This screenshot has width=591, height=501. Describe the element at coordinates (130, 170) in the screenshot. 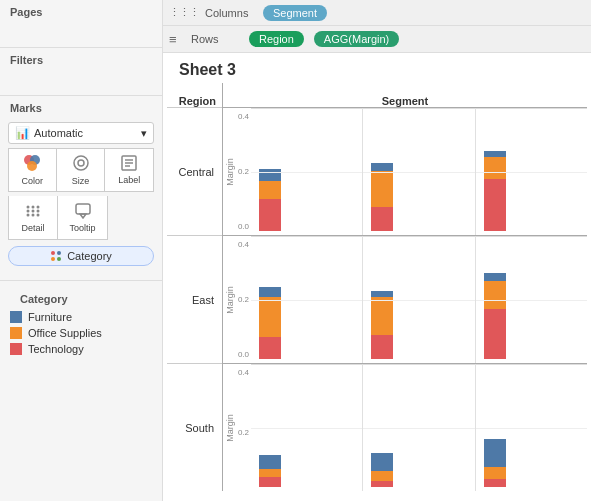

I see `label-button: Label` at that location.